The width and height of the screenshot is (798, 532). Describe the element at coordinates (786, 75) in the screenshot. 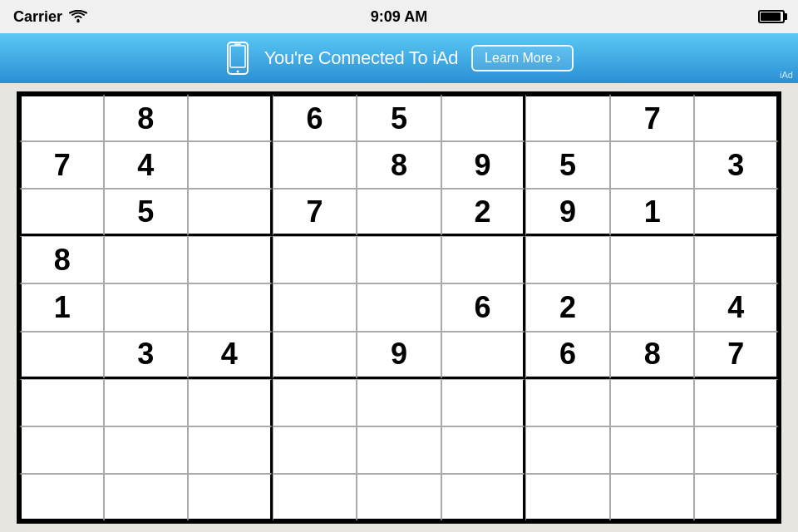

I see `iad-label: iAd` at that location.